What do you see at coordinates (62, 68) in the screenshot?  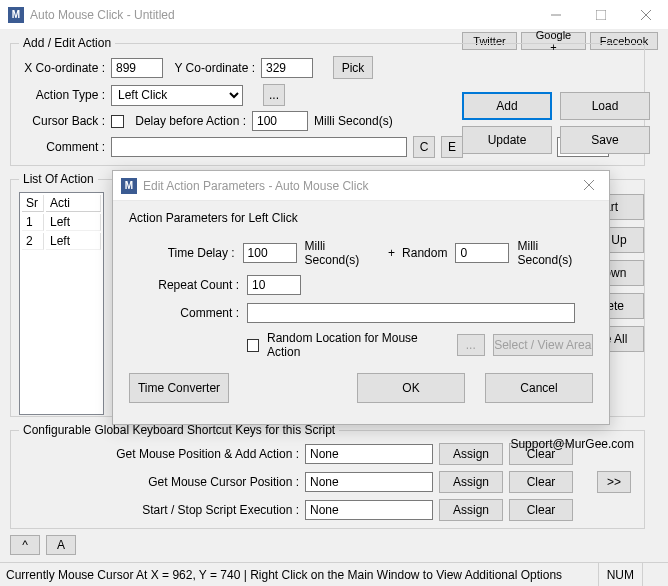 I see `x-coord-label: X Co-ordinate :` at bounding box center [62, 68].